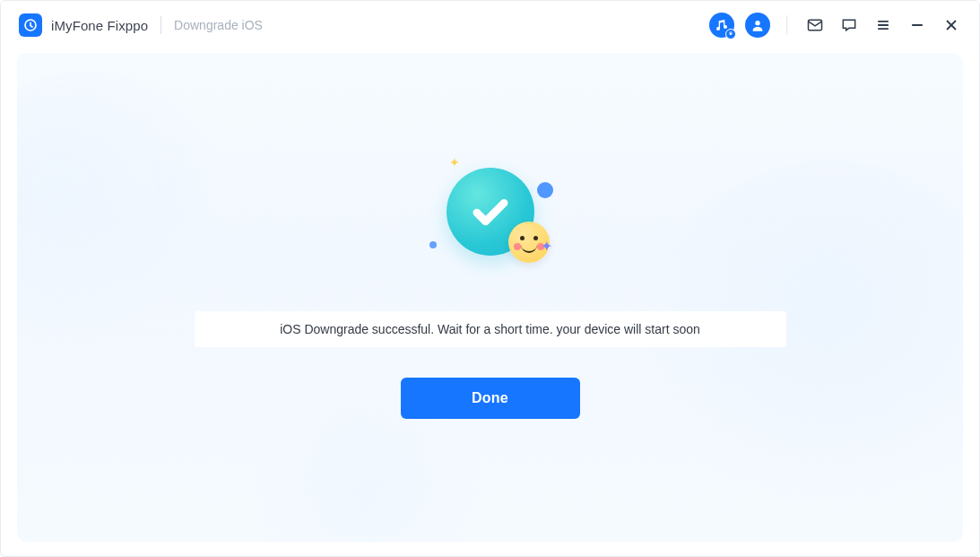 This screenshot has height=557, width=980. Describe the element at coordinates (219, 25) in the screenshot. I see `breadcrumb: Downgrade iOS` at that location.